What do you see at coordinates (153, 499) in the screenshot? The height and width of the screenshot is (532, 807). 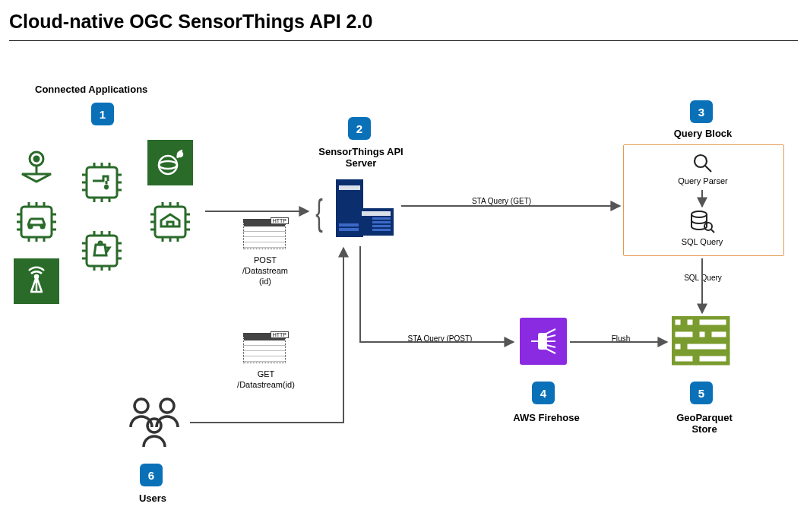 I see `users-label: Users` at bounding box center [153, 499].